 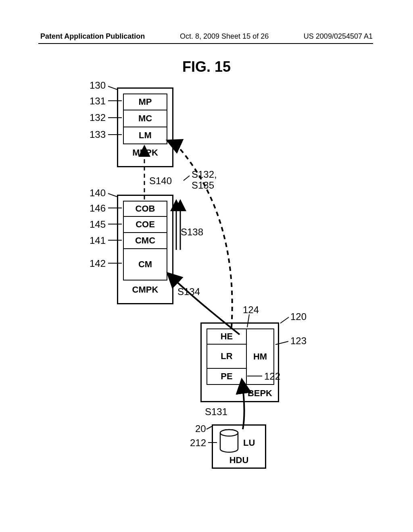 I want to click on ref-120: 120, so click(x=298, y=317).